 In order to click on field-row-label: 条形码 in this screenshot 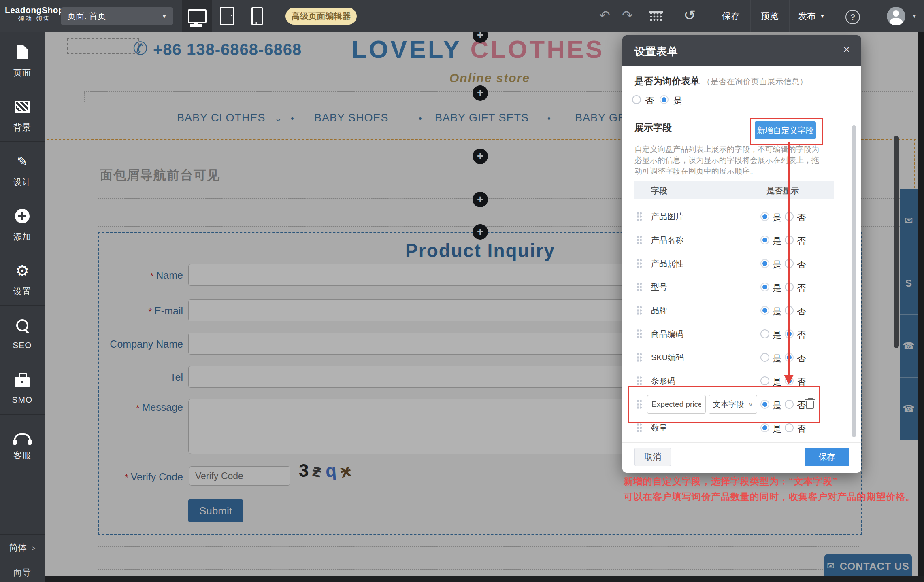, I will do `click(663, 381)`.